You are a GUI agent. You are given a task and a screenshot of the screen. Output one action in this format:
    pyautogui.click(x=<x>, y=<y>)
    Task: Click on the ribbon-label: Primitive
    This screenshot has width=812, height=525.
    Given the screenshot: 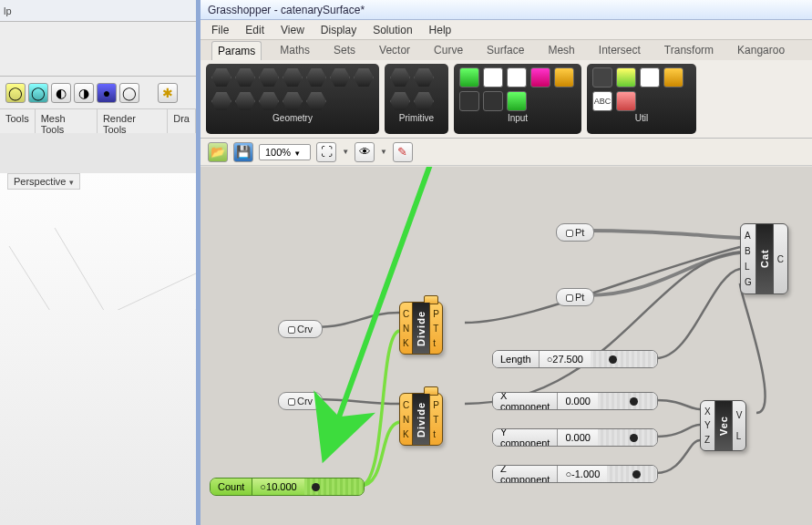 What is the action you would take?
    pyautogui.click(x=416, y=117)
    